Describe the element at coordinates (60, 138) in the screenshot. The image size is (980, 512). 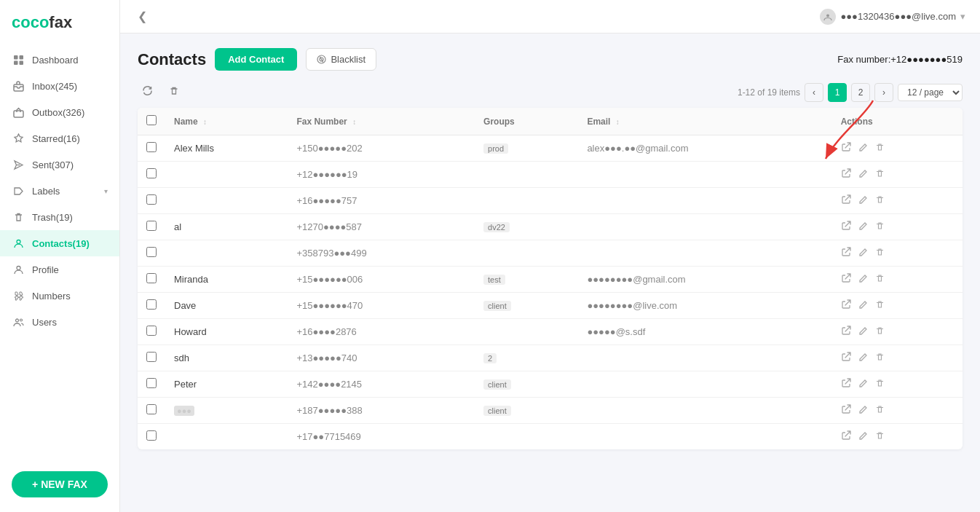
I see `sidebar-item-starred: Starred(16)` at that location.